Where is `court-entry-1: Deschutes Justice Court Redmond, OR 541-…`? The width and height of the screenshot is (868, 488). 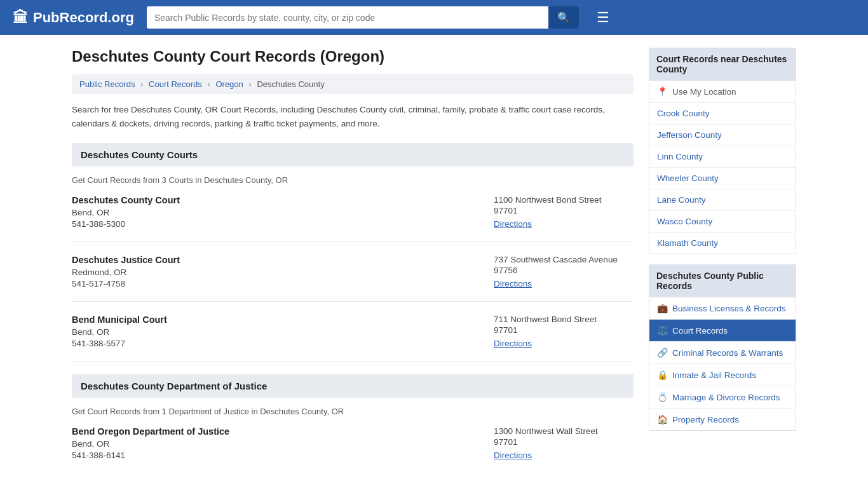 court-entry-1: Deschutes Justice Court Redmond, OR 541-… is located at coordinates (353, 278).